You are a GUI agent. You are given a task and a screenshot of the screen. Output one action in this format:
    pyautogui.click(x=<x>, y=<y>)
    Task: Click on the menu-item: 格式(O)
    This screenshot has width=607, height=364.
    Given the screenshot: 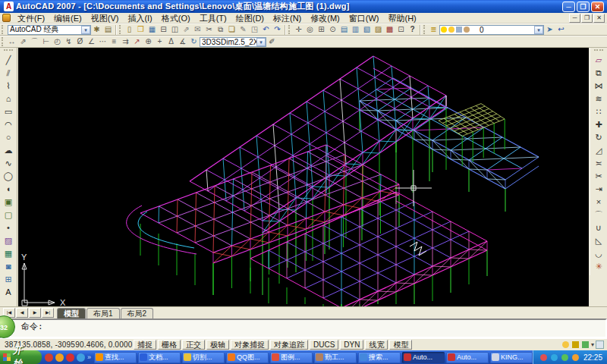 What is the action you would take?
    pyautogui.click(x=176, y=18)
    